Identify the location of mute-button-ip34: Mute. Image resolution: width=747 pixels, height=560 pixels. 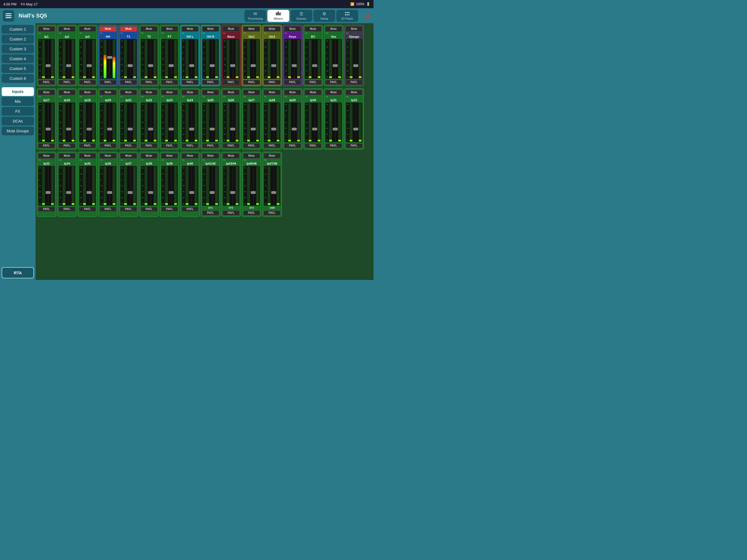
(67, 156).